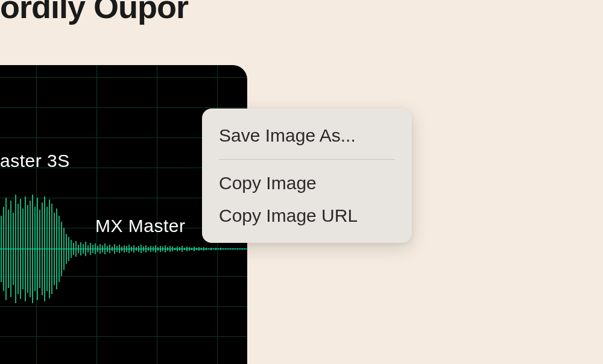 The height and width of the screenshot is (364, 603). I want to click on menu-divider, so click(307, 159).